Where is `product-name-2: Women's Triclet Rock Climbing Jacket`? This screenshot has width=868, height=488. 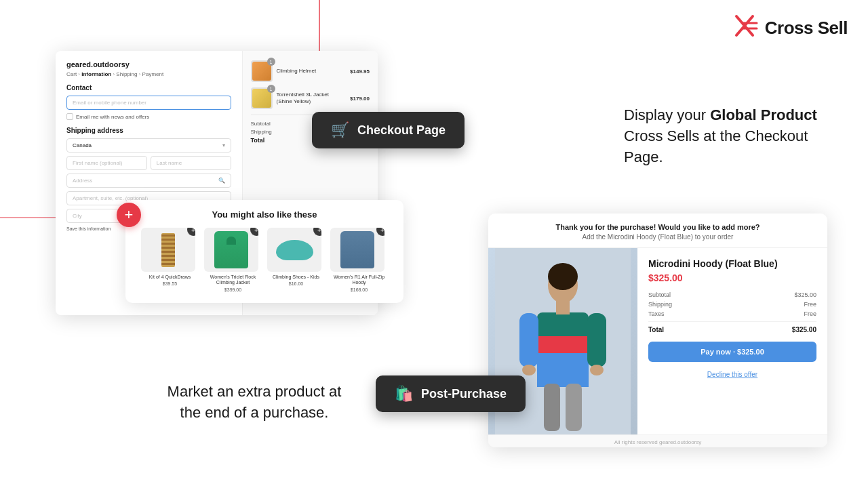 product-name-2: Women's Triclet Rock Climbing Jacket is located at coordinates (233, 281).